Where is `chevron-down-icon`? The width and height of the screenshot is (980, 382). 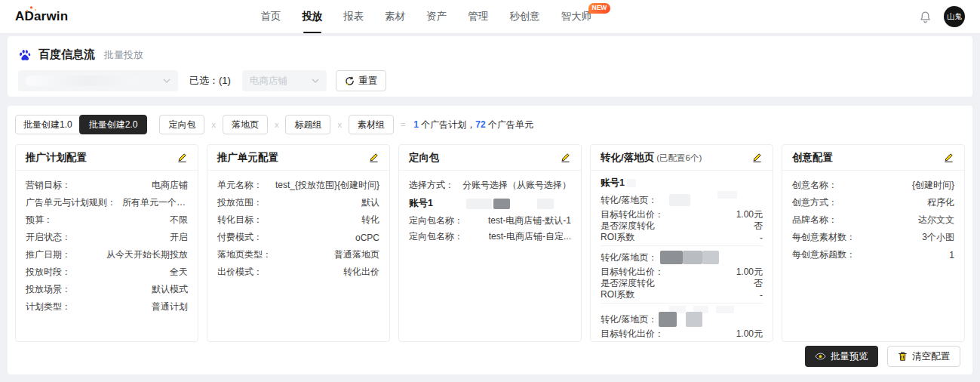
chevron-down-icon is located at coordinates (167, 81).